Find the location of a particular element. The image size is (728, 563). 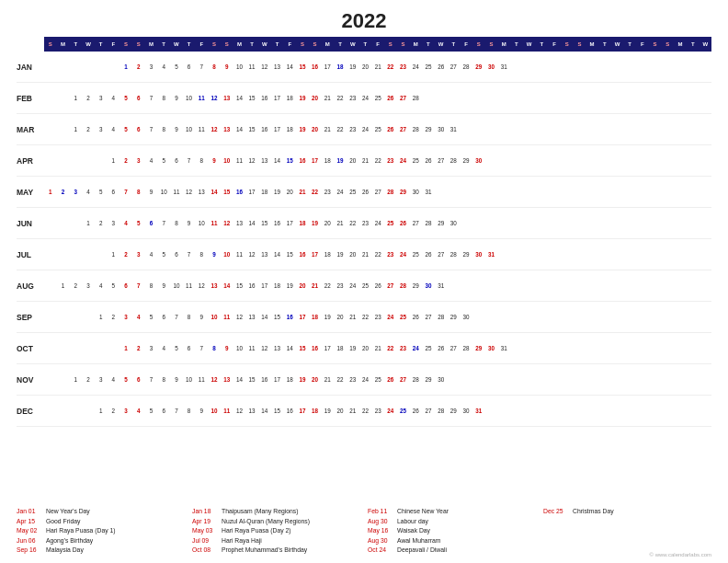

header-dow-17: W is located at coordinates (265, 44).